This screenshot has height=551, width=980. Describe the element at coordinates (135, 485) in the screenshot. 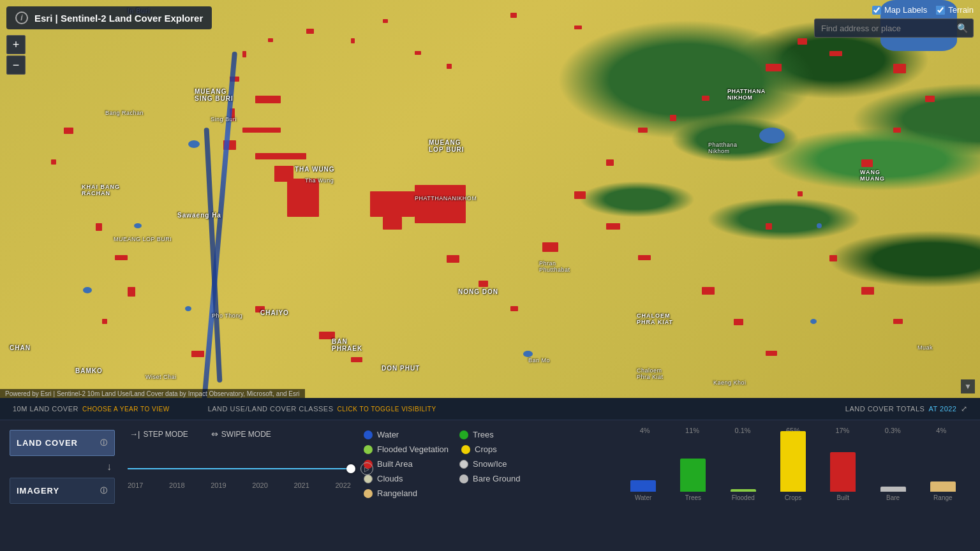

I see `year-2017: 2017` at that location.